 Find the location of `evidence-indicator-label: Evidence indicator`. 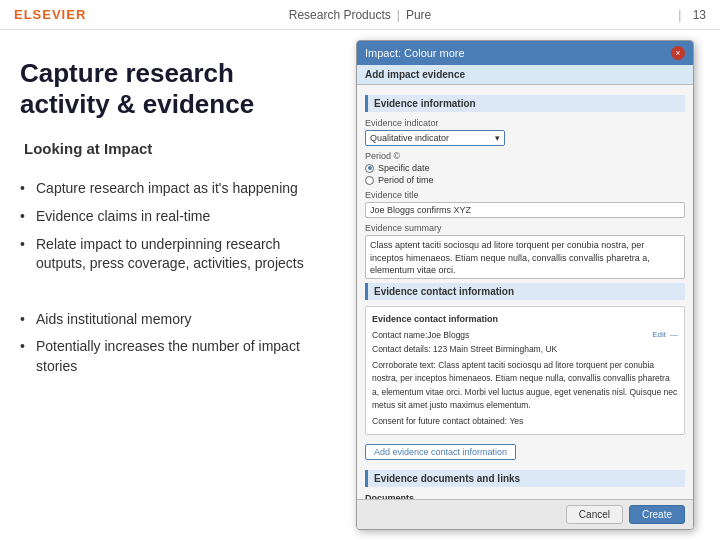

evidence-indicator-label: Evidence indicator is located at coordinates (525, 123).